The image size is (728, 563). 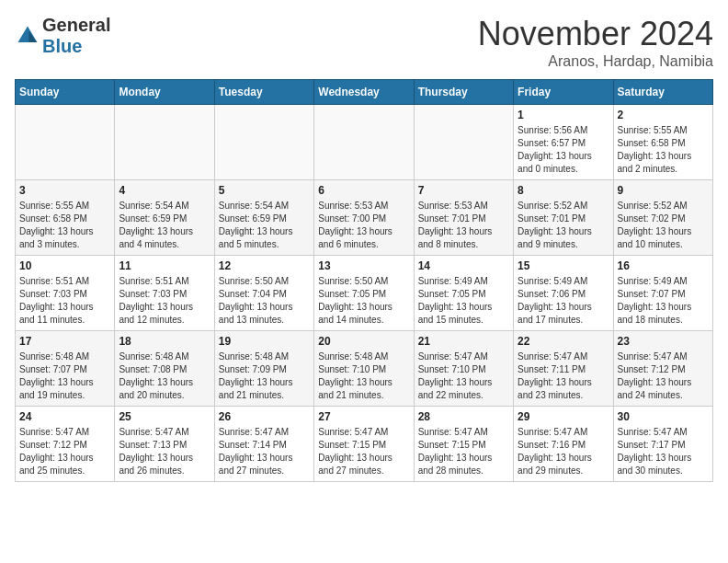 What do you see at coordinates (265, 452) in the screenshot?
I see `day-info: Sunrise: 5:47 AM Sunset: 7:14 PM Dayligh…` at bounding box center [265, 452].